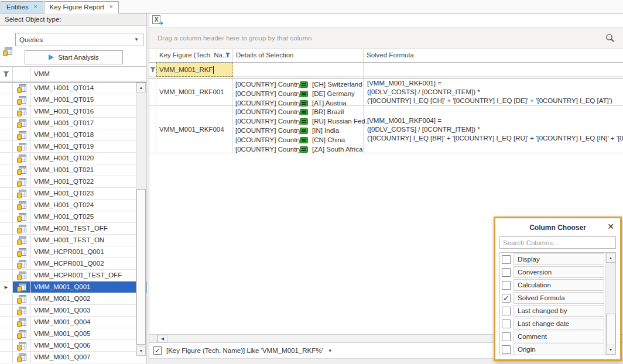 The image size is (623, 364). What do you see at coordinates (557, 336) in the screenshot?
I see `column-chooser-item: Comment` at bounding box center [557, 336].